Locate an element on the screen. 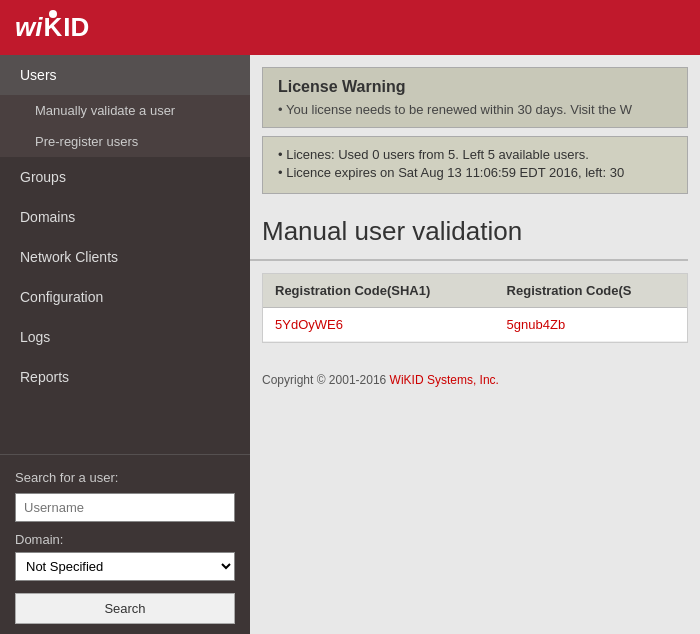 The image size is (700, 634). cell-code2: 5gnub4Zb is located at coordinates (591, 325).